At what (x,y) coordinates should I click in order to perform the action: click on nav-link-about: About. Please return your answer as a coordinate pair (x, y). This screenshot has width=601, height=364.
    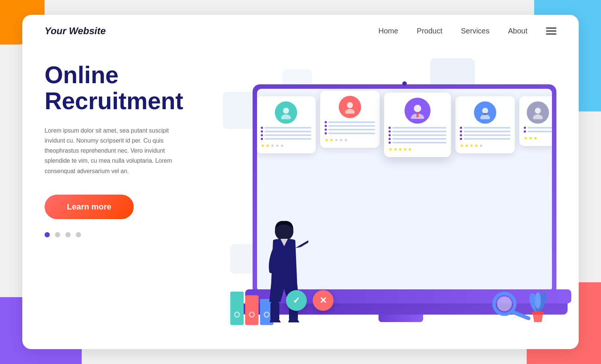
    Looking at the image, I should click on (518, 31).